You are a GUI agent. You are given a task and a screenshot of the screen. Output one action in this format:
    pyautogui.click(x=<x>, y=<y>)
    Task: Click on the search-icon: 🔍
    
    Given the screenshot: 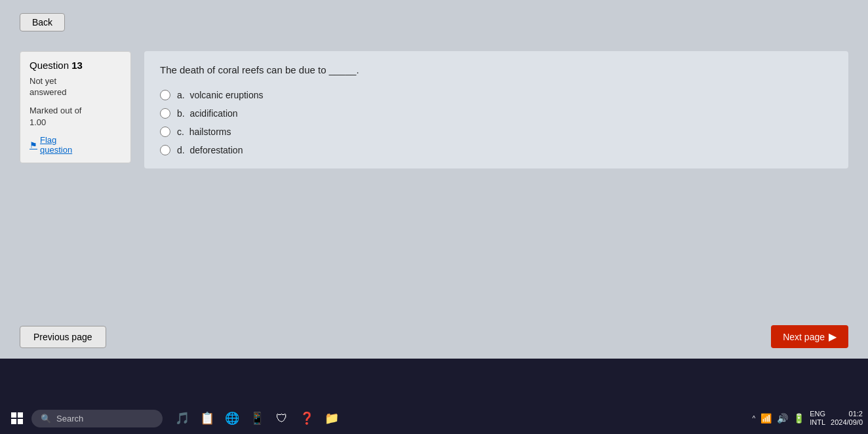 What is the action you would take?
    pyautogui.click(x=46, y=418)
    